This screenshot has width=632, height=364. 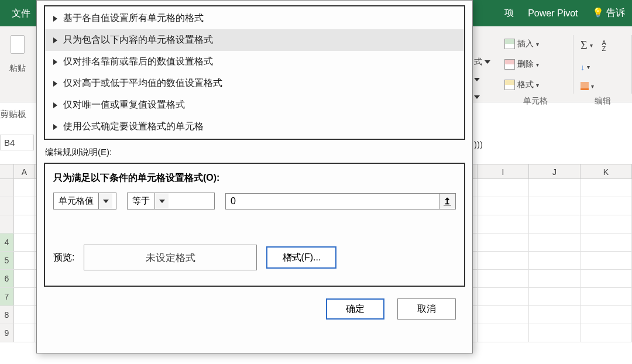 What do you see at coordinates (503, 171) in the screenshot?
I see `column-header-i: I` at bounding box center [503, 171].